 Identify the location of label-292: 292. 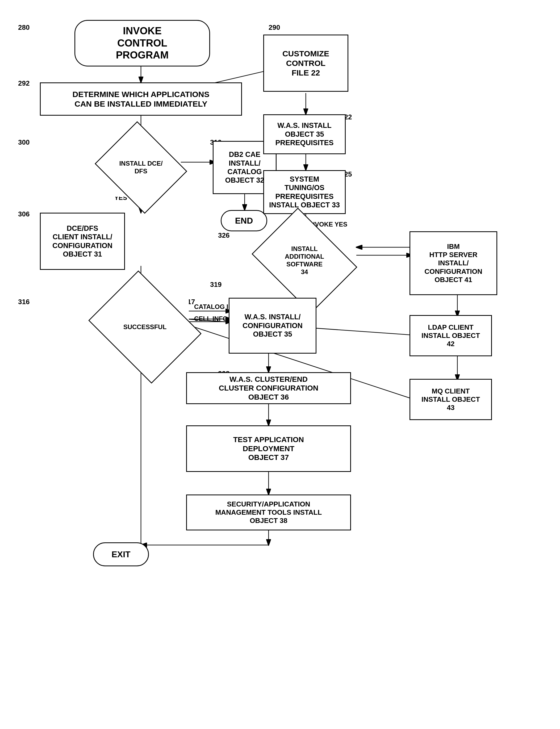
(24, 83).